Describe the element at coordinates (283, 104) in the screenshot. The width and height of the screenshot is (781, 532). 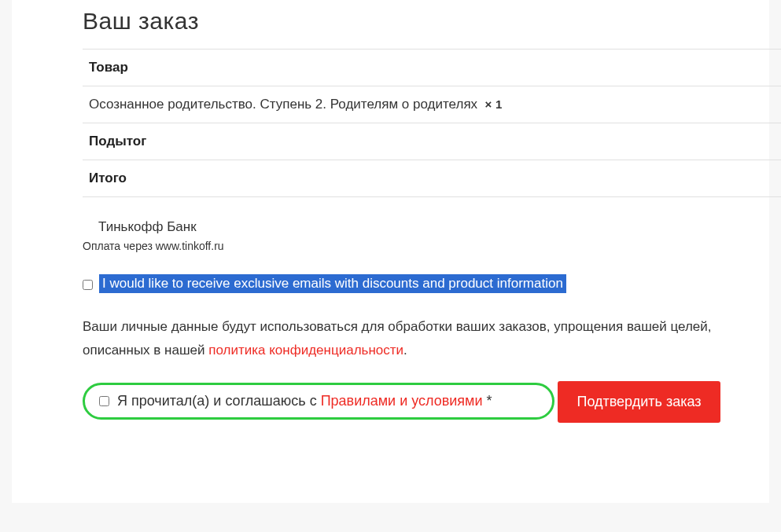
I see `product-name: Осознанное родительство. Ступень 2. Роди…` at that location.